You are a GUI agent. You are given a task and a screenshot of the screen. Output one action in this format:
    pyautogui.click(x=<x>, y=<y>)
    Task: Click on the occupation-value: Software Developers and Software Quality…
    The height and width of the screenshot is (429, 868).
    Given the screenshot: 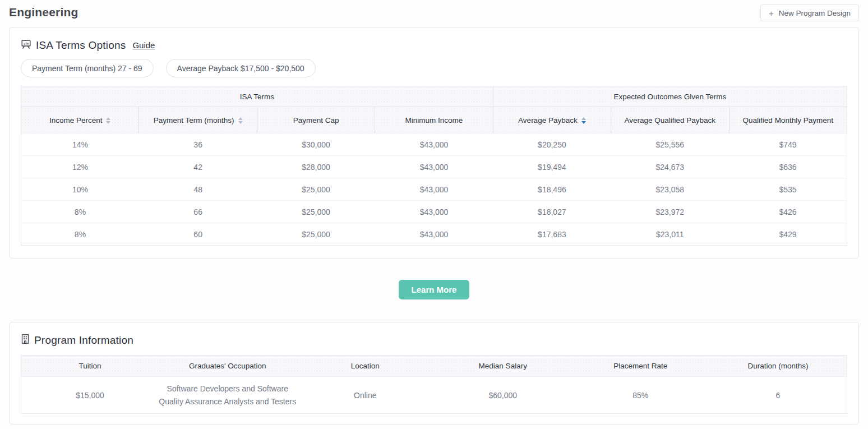 What is the action you would take?
    pyautogui.click(x=228, y=395)
    